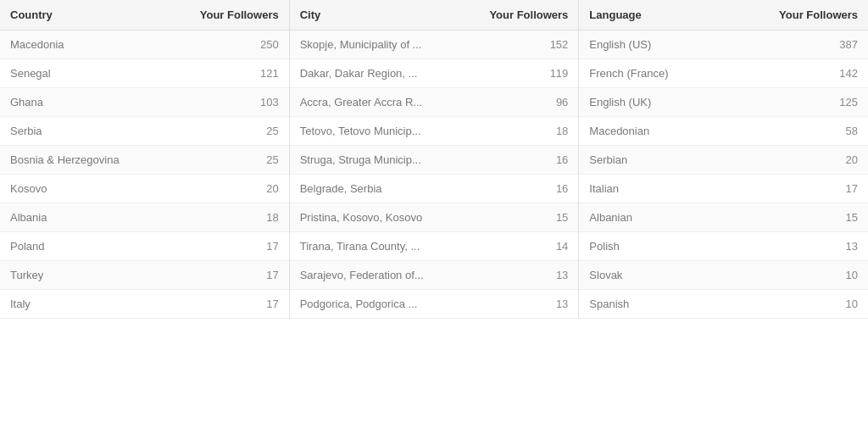 This screenshot has height=445, width=868. What do you see at coordinates (434, 160) in the screenshot?
I see `table-row: Struga, Struga Municip...16` at bounding box center [434, 160].